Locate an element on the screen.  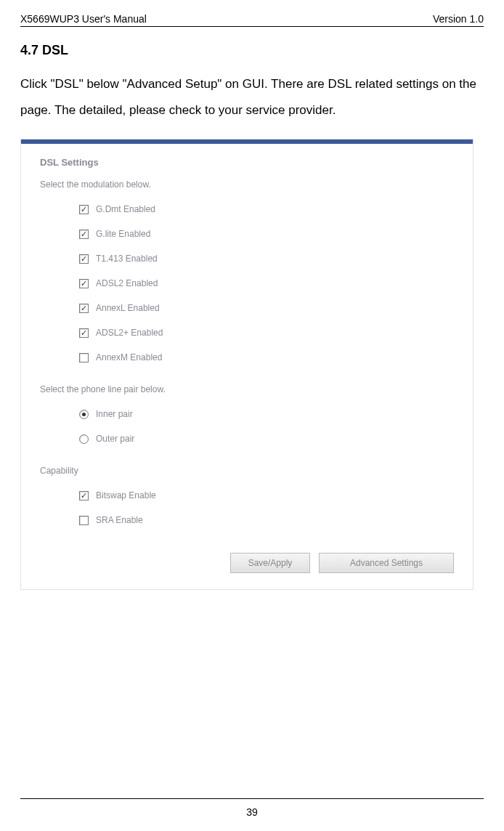
option-label: Outer pair is located at coordinates (115, 439).